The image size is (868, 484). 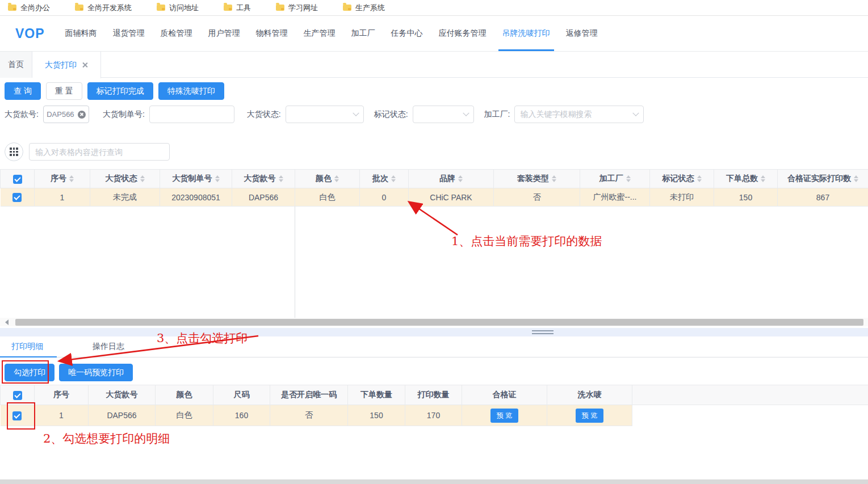 What do you see at coordinates (62, 179) in the screenshot?
I see `col-seq: 序号` at bounding box center [62, 179].